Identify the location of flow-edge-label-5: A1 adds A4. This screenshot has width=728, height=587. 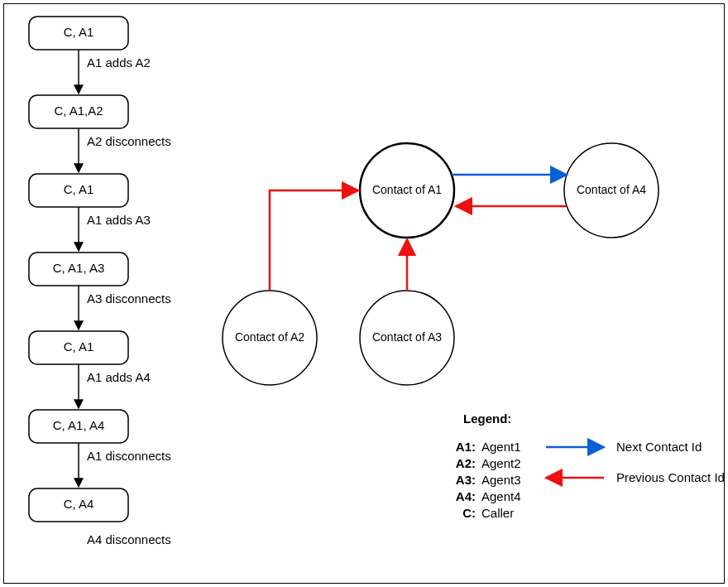
(119, 378).